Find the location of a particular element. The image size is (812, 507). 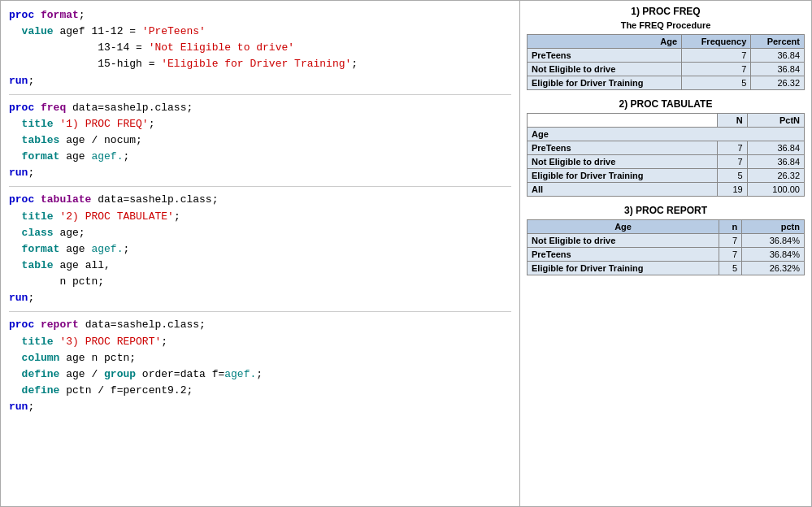

rep-col-age: Age is located at coordinates (623, 228).